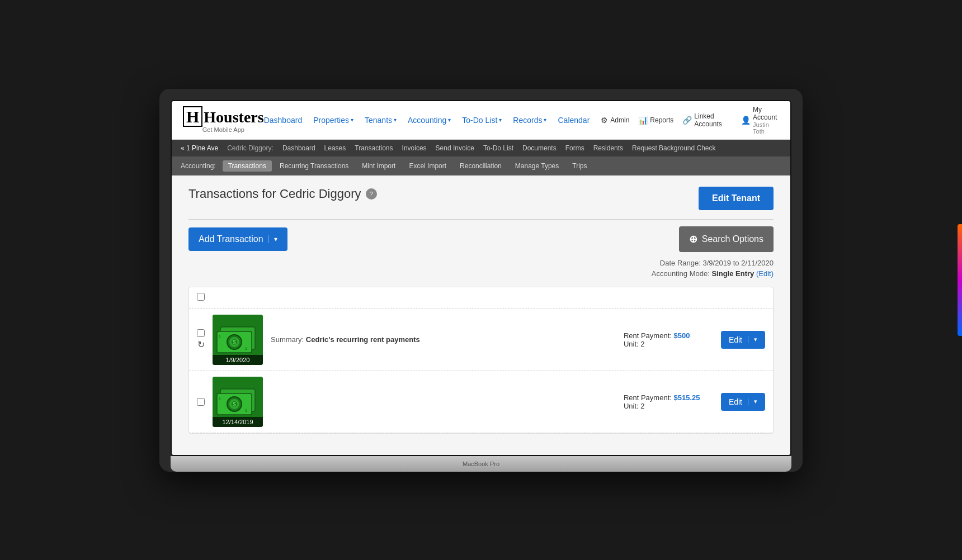 The height and width of the screenshot is (560, 962). Describe the element at coordinates (609, 148) in the screenshot. I see `breadcrumb-residents: Residents` at that location.